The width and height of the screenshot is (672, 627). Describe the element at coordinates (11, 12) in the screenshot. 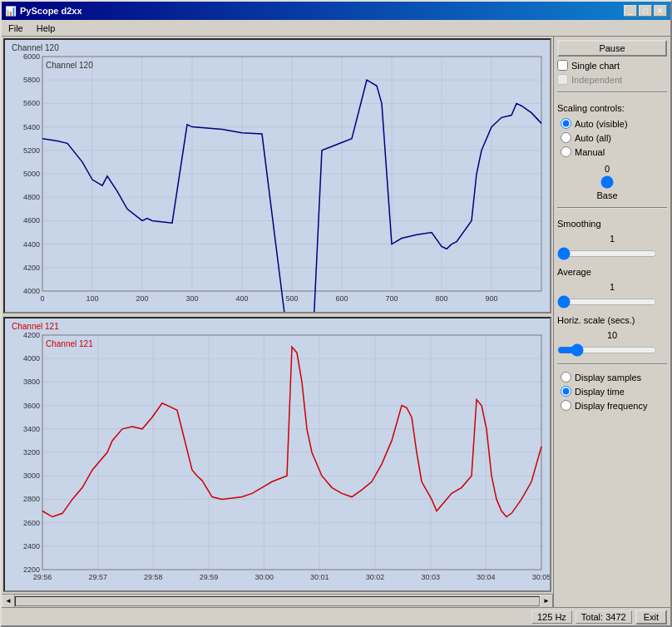

I see `window-icon: 📊` at that location.